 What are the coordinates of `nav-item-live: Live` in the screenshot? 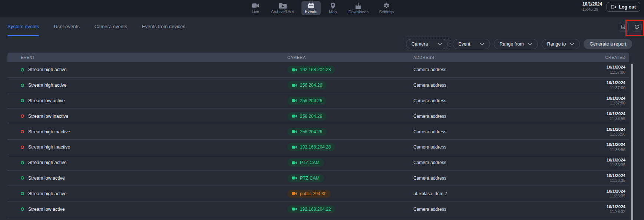 It's located at (255, 8).